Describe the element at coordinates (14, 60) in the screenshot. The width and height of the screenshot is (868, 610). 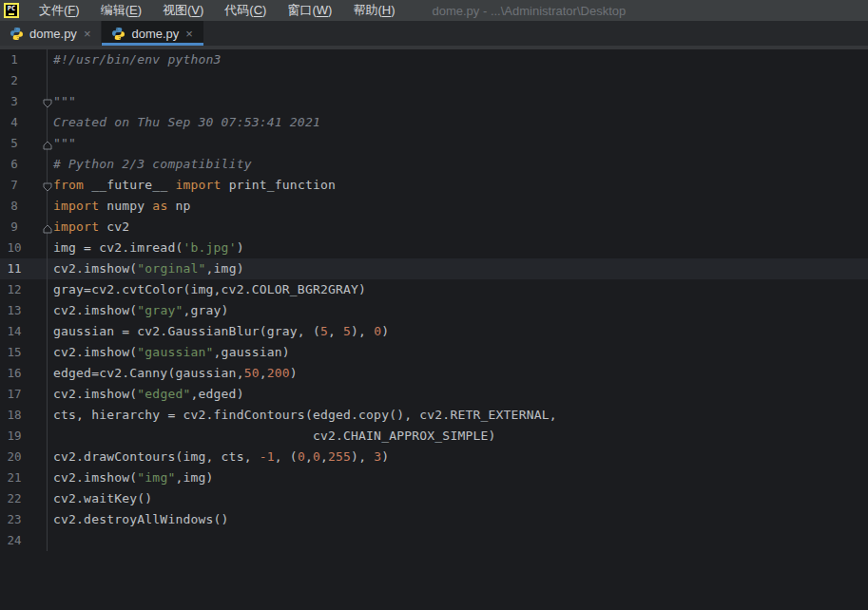
I see `line-number: 1` at that location.